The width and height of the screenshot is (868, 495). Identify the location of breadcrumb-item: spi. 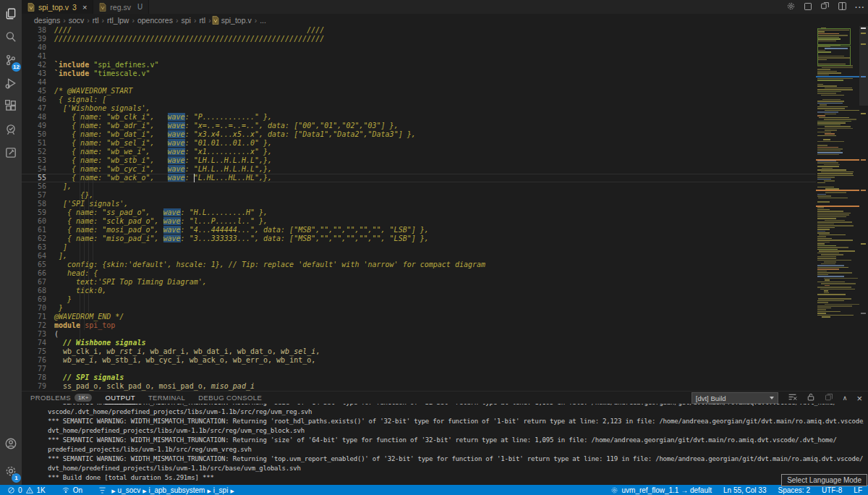
(185, 20).